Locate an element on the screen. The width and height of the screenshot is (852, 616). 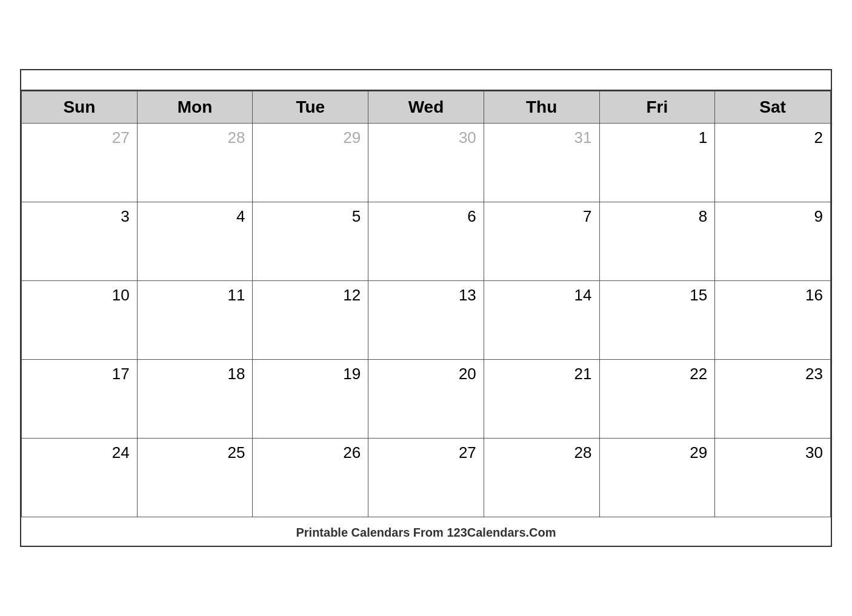
calendar-cell: 19 is located at coordinates (310, 399).